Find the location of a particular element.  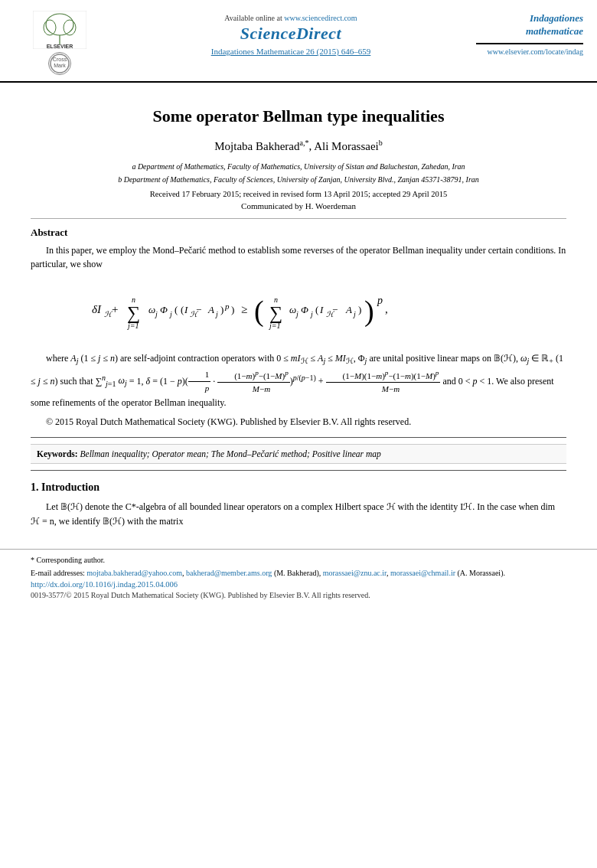

corresponding-author: * Corresponding author. is located at coordinates (298, 560).